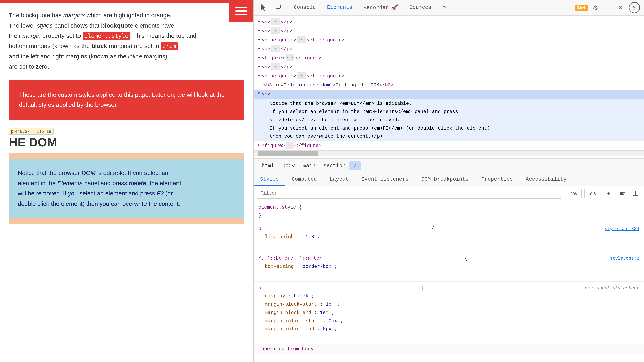 The height and width of the screenshot is (362, 644). Describe the element at coordinates (305, 8) in the screenshot. I see `tab-console: Console` at that location.